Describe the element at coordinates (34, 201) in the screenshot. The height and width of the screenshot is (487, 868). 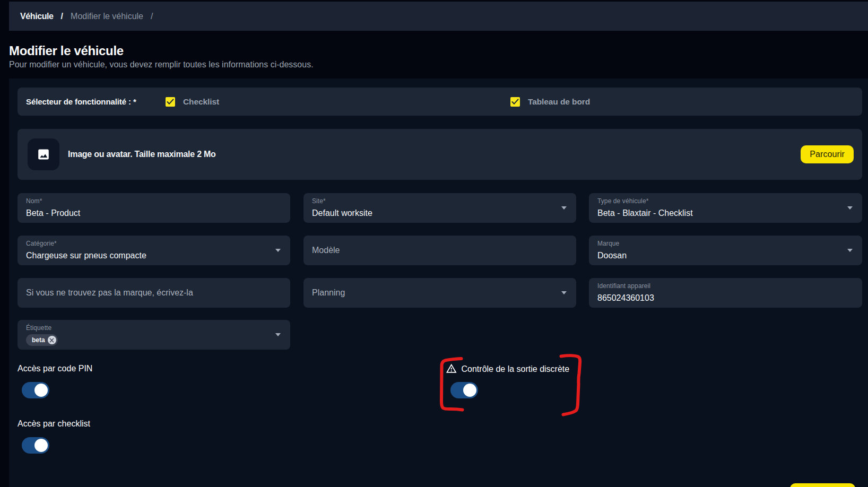
I see `nom-label: Nom*` at that location.